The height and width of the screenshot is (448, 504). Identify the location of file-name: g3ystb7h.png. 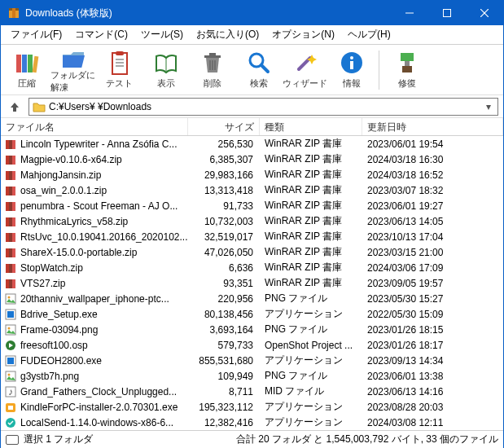
(50, 376).